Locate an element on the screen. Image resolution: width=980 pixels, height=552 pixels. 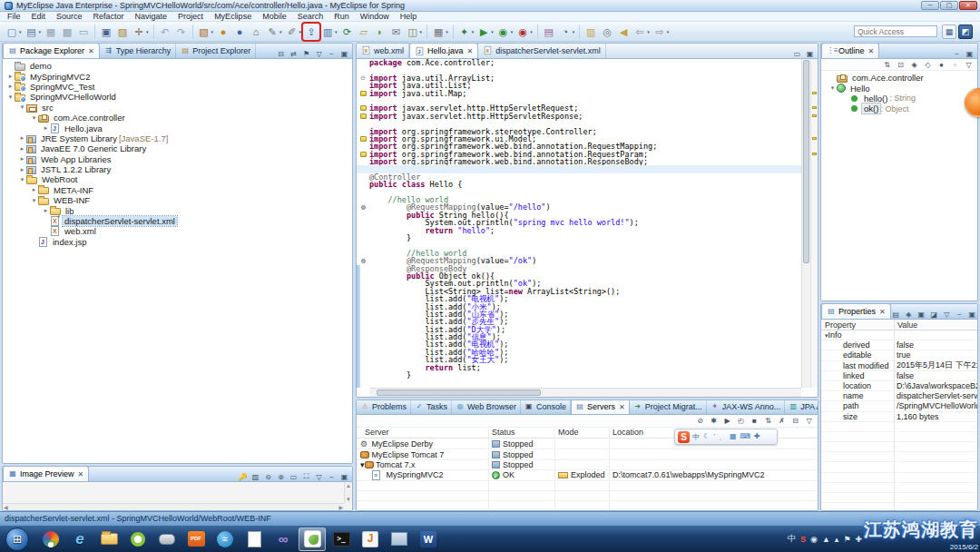
menu-edit: Edit is located at coordinates (39, 16).